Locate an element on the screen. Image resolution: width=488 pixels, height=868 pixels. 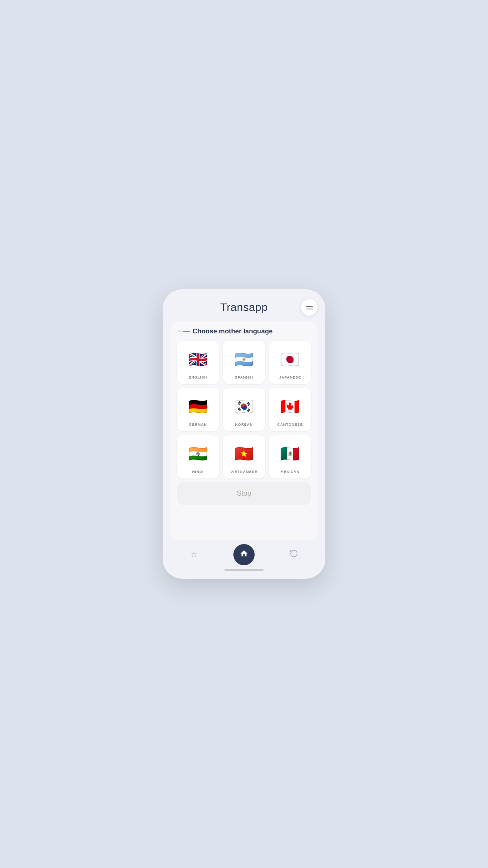
lang-label-korean: KOREAN is located at coordinates (244, 425).